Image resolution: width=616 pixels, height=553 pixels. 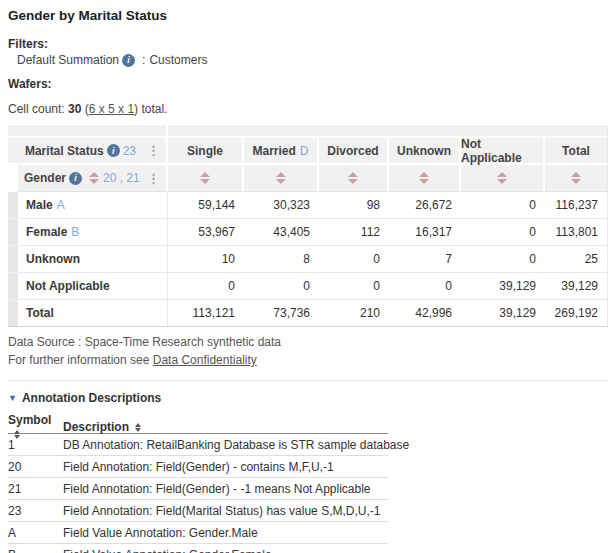 I want to click on annotation-row: 20 Field Annotation: Field(Gender) - con…, so click(x=198, y=467).